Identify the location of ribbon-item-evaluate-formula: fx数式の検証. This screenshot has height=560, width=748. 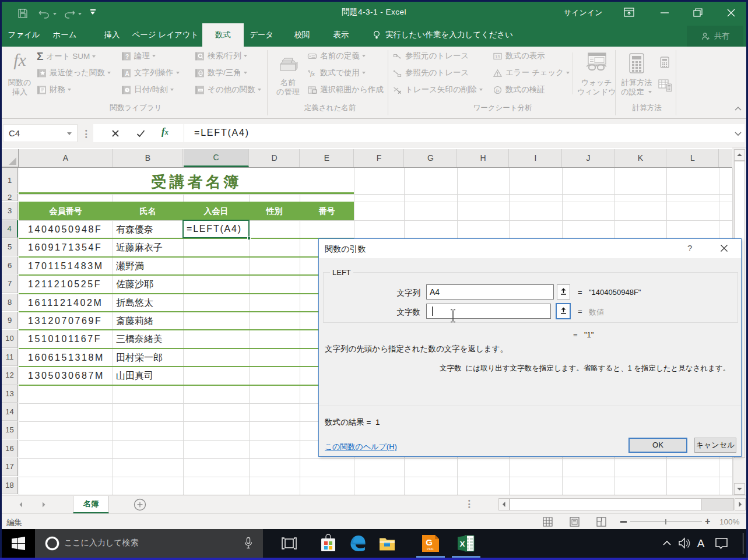
(519, 91).